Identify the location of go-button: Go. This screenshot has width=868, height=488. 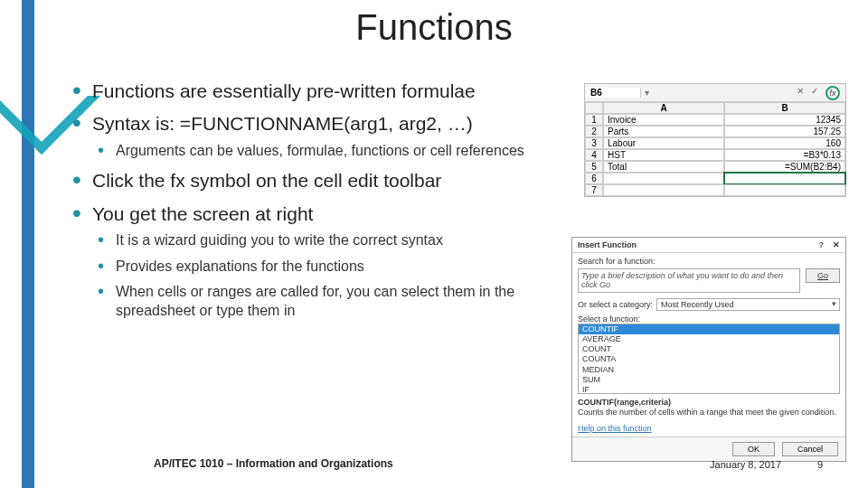
(823, 276).